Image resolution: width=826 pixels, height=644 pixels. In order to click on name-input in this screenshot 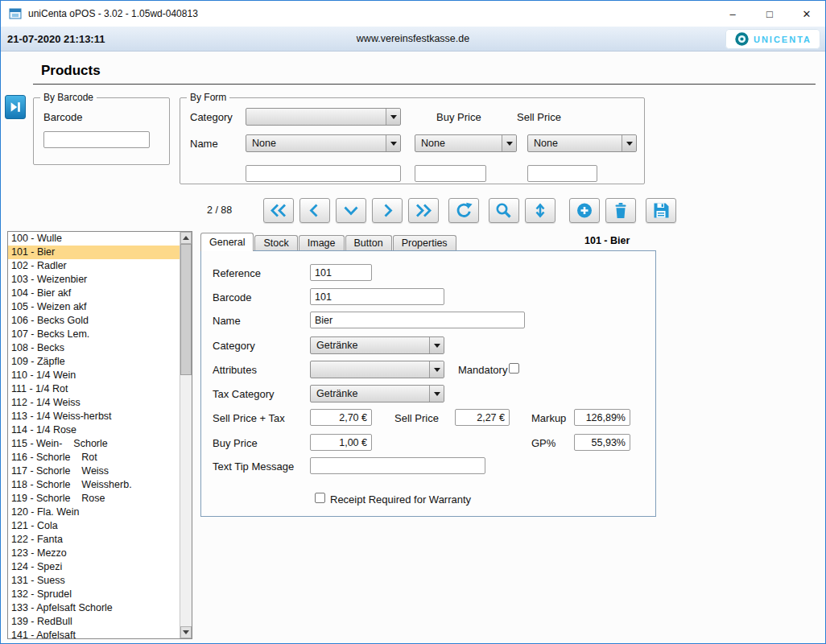, I will do `click(417, 320)`.